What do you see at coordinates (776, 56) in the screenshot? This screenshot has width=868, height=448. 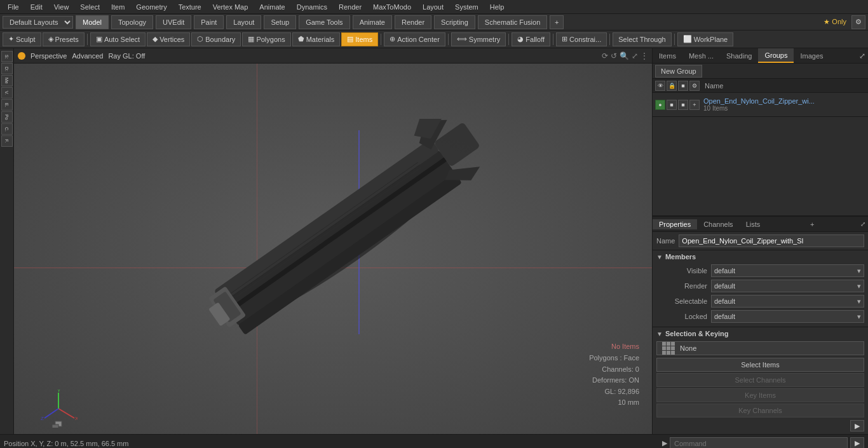 I see `groups-tab-groups: Groups` at bounding box center [776, 56].